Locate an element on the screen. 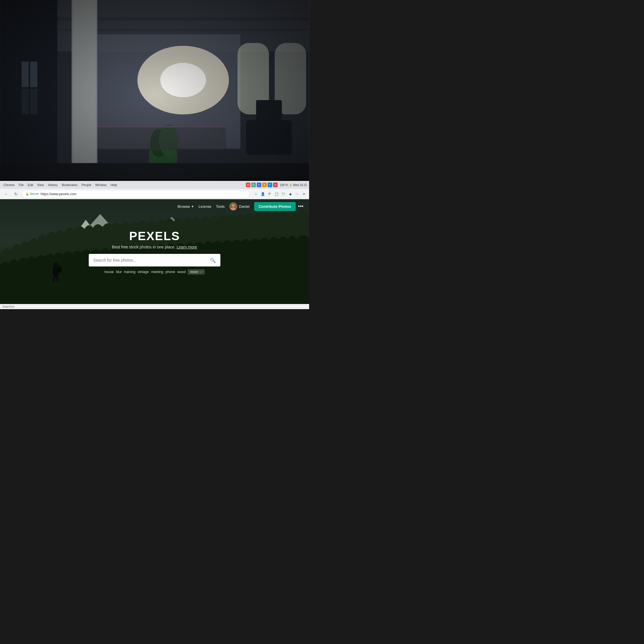  pexels-hero: Browse ▼ License Tools Dani is located at coordinates (155, 254).